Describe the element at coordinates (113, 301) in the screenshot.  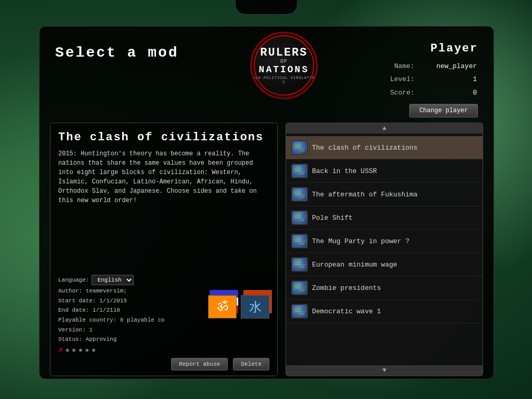
I see `start-date-value: 1/1/2015` at that location.